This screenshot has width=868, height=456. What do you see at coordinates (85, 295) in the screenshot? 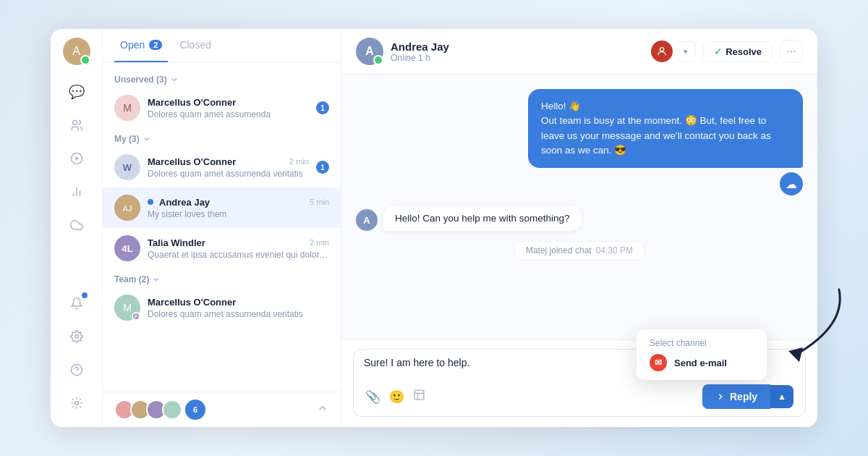
I see `notification-badge` at bounding box center [85, 295].